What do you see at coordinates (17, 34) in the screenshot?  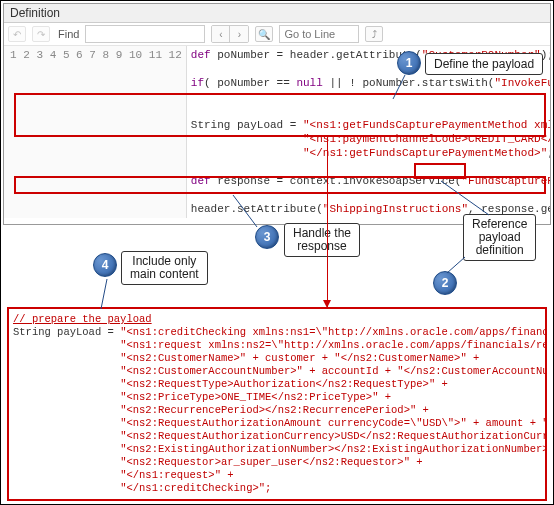 I see `undo-button: ↶` at bounding box center [17, 34].